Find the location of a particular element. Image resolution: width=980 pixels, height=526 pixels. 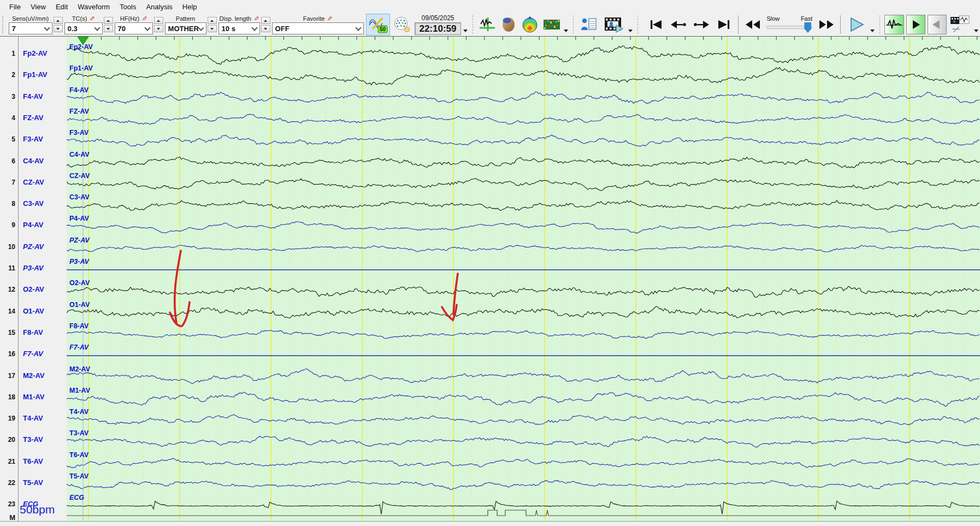

channel-label-o1-av: O1-AV is located at coordinates (34, 311).